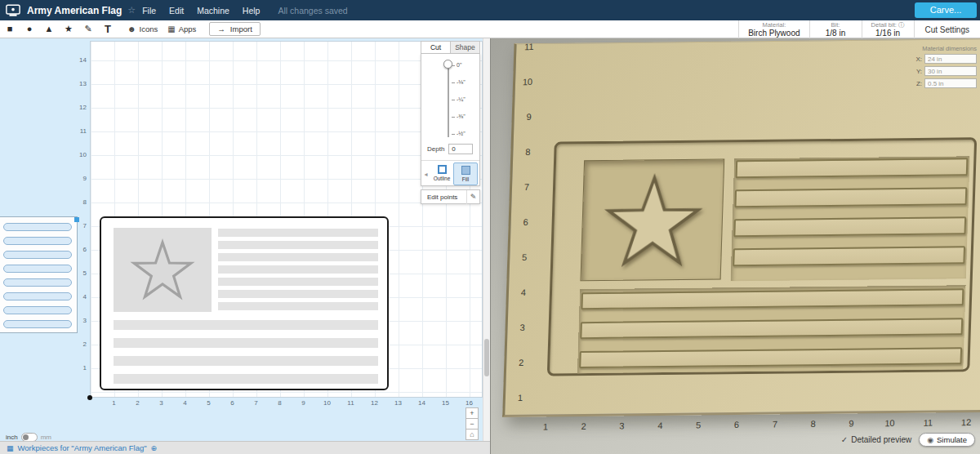 Image resolution: width=980 pixels, height=454 pixels. Describe the element at coordinates (29, 437) in the screenshot. I see `unit-toggle: inch mm` at that location.